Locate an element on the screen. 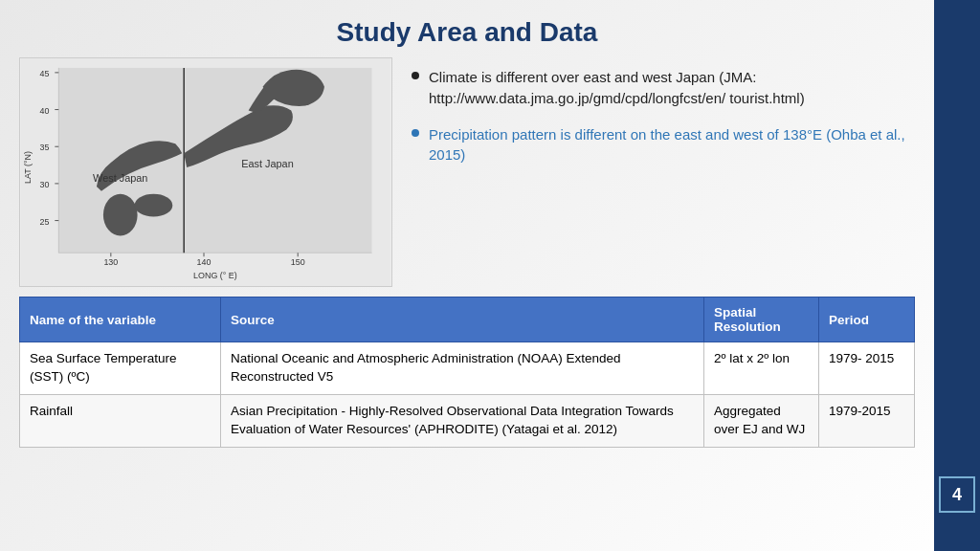  col-header-source: Source is located at coordinates (463, 320).